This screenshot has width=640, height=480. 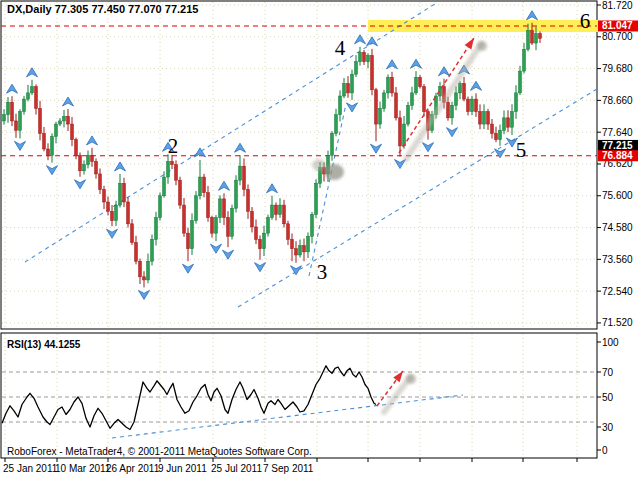 What do you see at coordinates (618, 164) in the screenshot?
I see `price-axis: 81.72080.70079.68078.66077.64076.62075.6…` at bounding box center [618, 164].